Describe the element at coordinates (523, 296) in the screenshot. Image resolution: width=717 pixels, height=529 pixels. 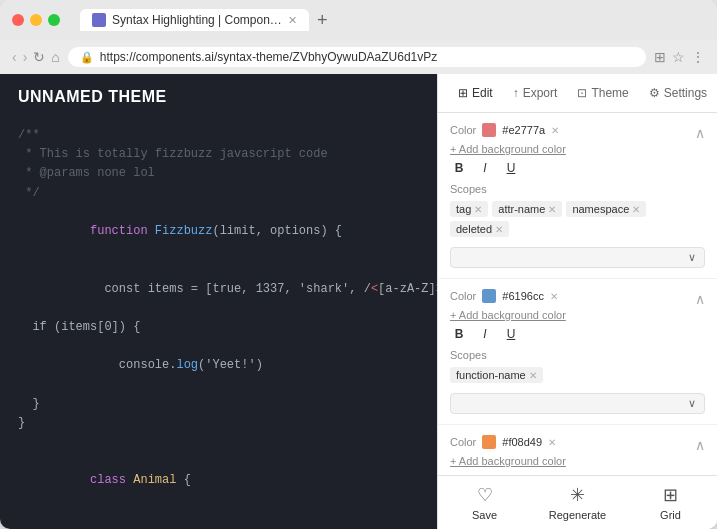
I see `color-value-2: #6196cc` at that location.